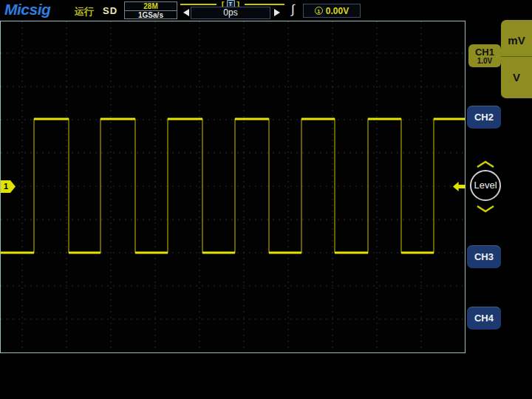 Image resolution: width=532 pixels, height=399 pixels. Describe the element at coordinates (516, 38) in the screenshot. I see `scale-mv-button: mV` at that location.